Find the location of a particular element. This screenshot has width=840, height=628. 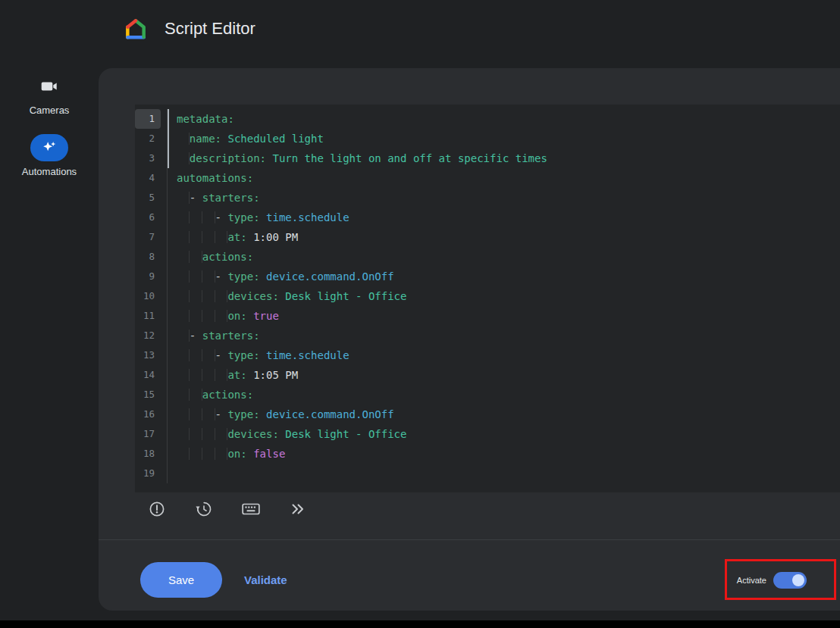

code-line: 15 actions: is located at coordinates (487, 395).